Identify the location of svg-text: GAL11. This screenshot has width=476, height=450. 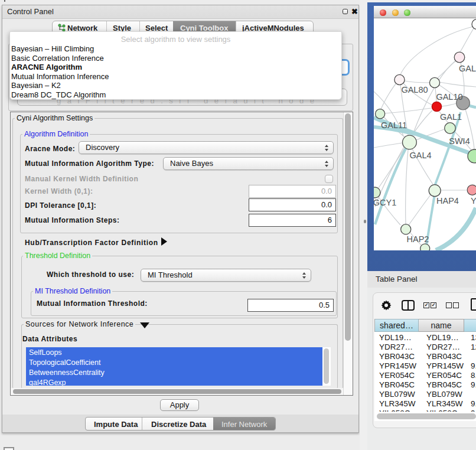
(394, 125).